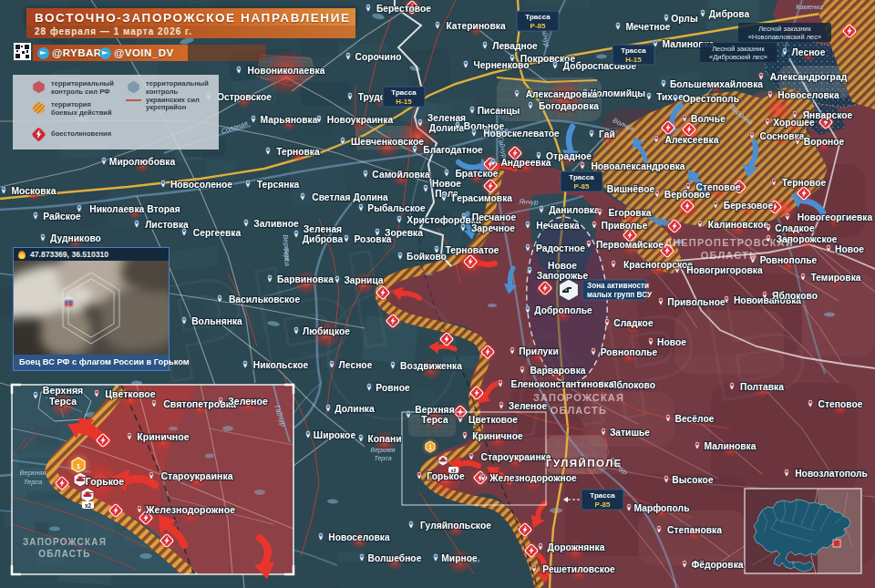 Image resolution: width=875 pixels, height=588 pixels. Describe the element at coordinates (808, 95) in the screenshot. I see `svg-text: Новоселовка` at that location.